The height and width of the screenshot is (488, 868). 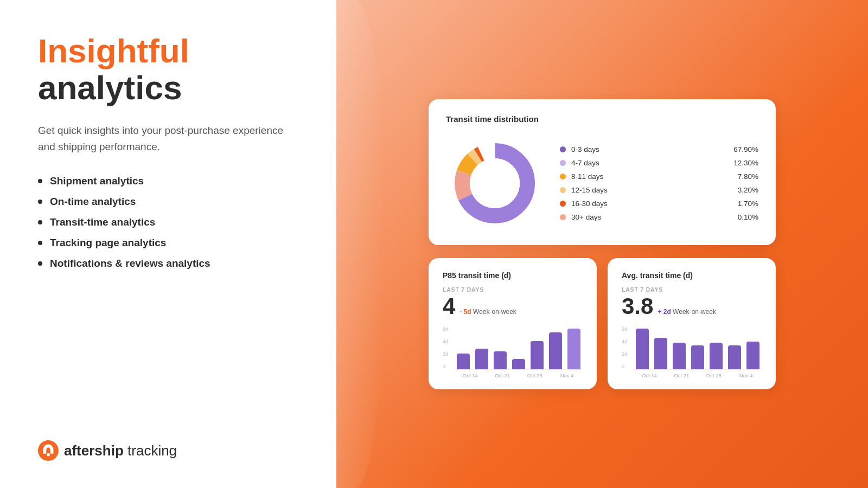 What do you see at coordinates (495, 312) in the screenshot?
I see `p85-delta-label: Week-on-week` at bounding box center [495, 312].